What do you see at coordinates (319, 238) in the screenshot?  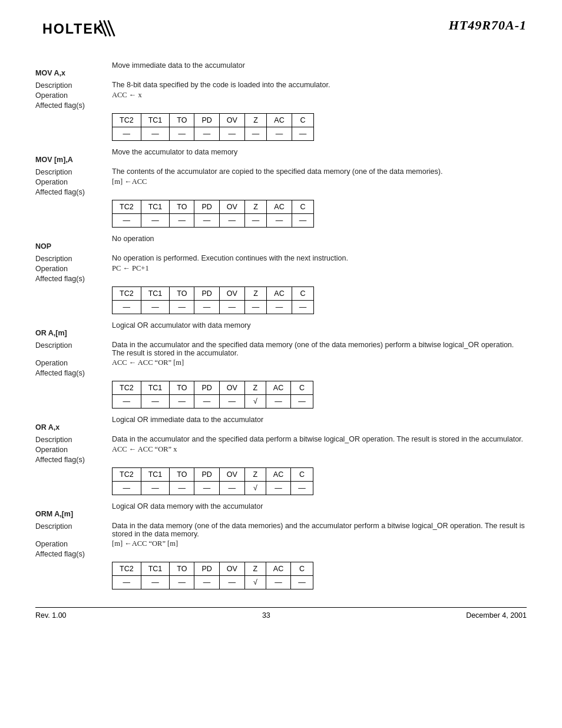 I see `instruction-summary: No operation` at bounding box center [319, 238].